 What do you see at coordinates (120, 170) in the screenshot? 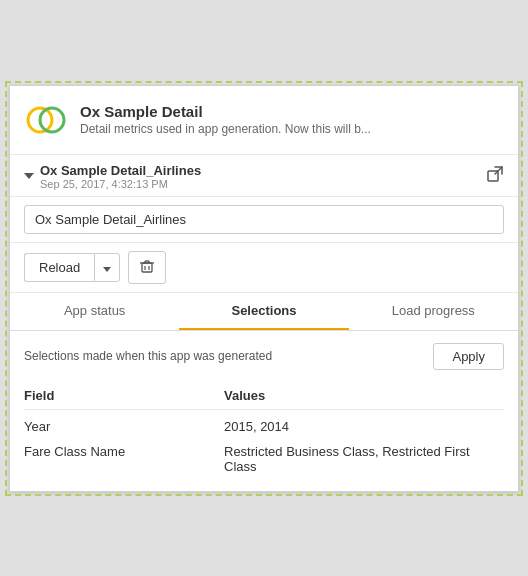
I see `section-title: Ox Sample Detail_Airlines` at bounding box center [120, 170].